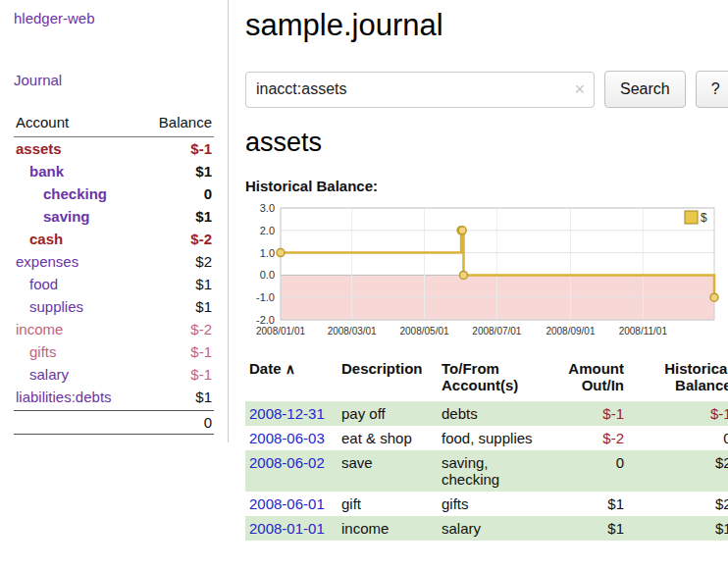 Image resolution: width=728 pixels, height=571 pixels. I want to click on register-row: 2008-12-31pay offdebts$-1$-1, so click(487, 414).